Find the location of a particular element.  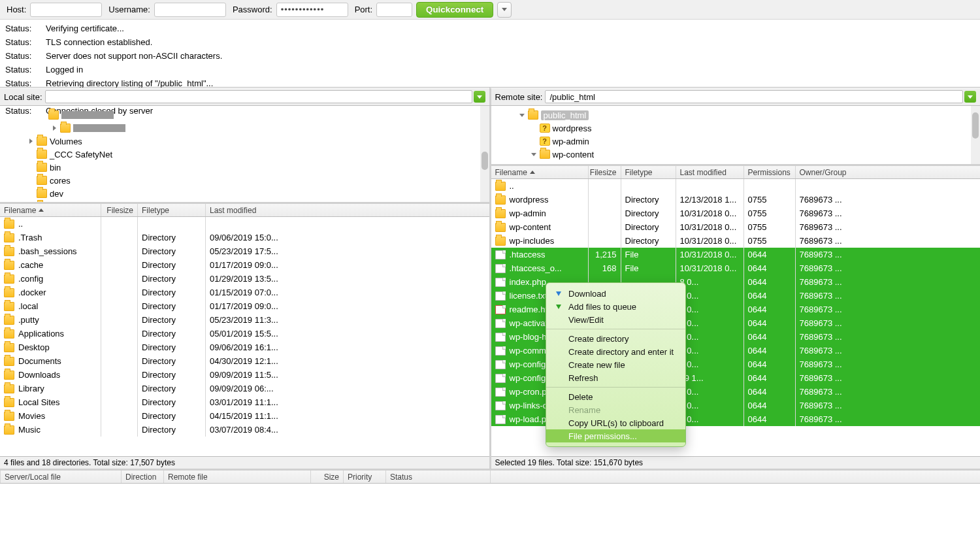

col-remote-file: Remote file is located at coordinates (237, 477).